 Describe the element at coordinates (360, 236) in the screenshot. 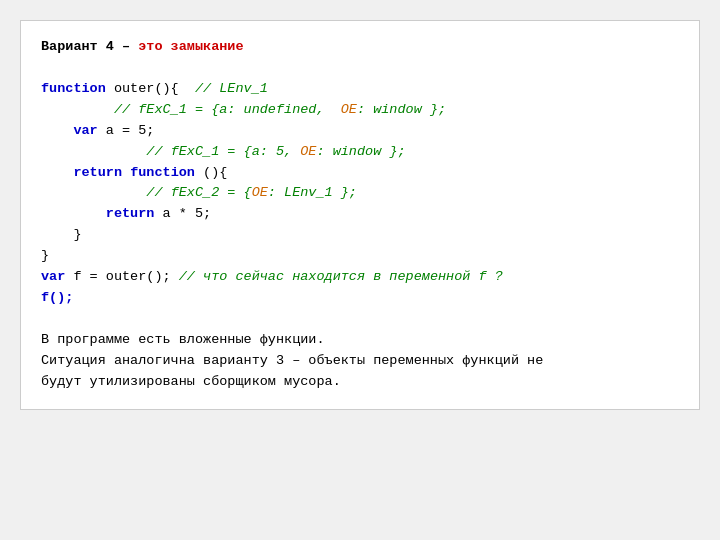

I see `line-close-inner: }` at that location.